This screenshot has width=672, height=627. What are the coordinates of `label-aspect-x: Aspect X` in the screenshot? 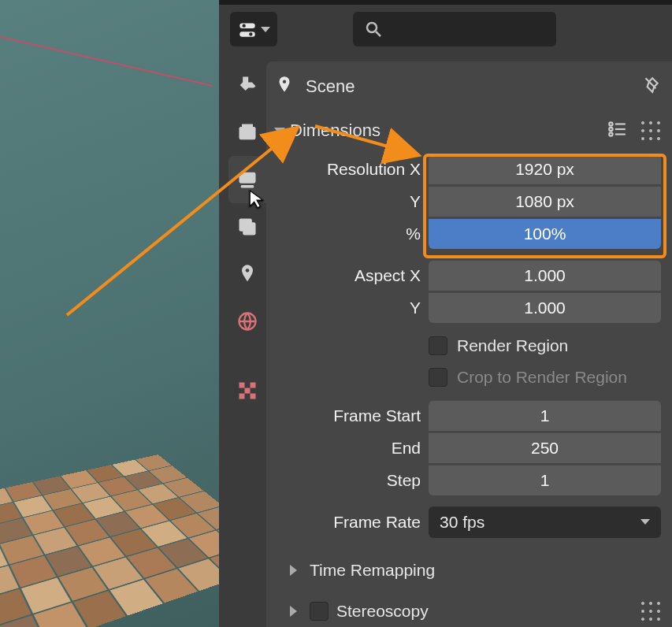 It's located at (351, 276).